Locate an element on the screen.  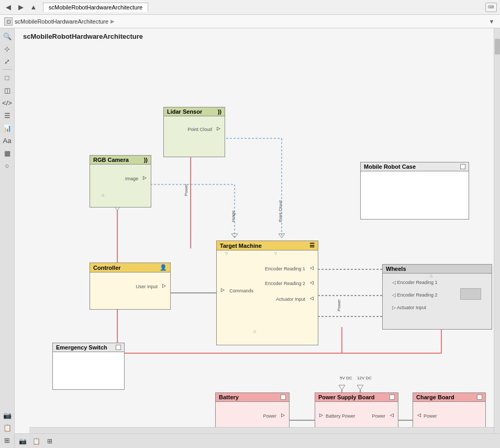
sidebar-btn-grid: ▦ is located at coordinates (7, 153).